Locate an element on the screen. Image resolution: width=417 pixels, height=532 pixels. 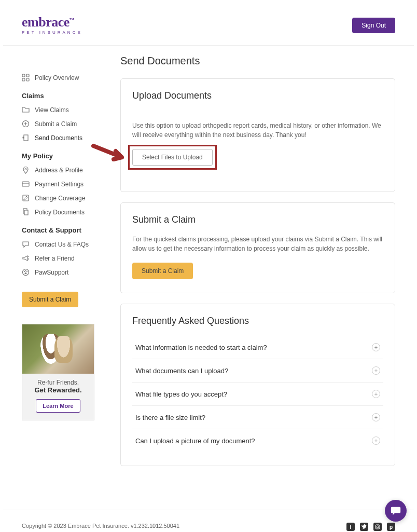
nav-label: PawSupport is located at coordinates (52, 272).